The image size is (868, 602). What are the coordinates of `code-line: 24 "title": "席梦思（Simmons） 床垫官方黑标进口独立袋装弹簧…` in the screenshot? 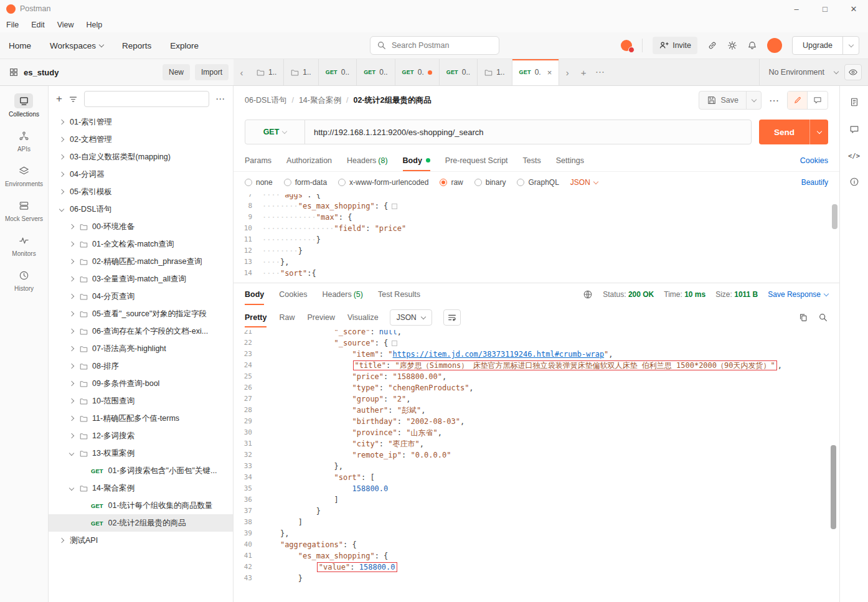 It's located at (537, 365).